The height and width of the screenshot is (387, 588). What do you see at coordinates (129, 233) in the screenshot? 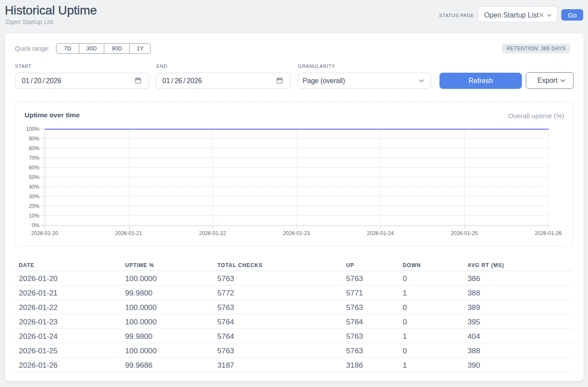
I see `svg-text: 2026-01-21` at bounding box center [129, 233].